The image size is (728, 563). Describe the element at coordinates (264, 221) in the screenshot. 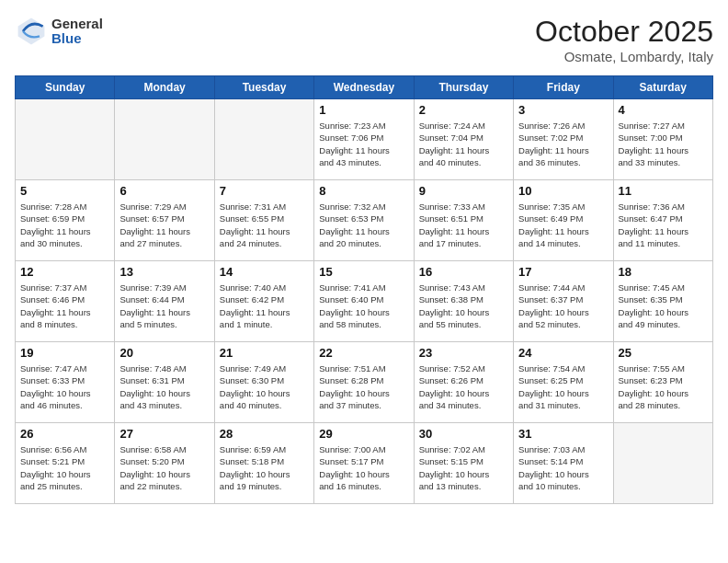

I see `calendar-cell: 7Sunrise: 7:31 AMSunset: 6:55 PMDaylight…` at that location.